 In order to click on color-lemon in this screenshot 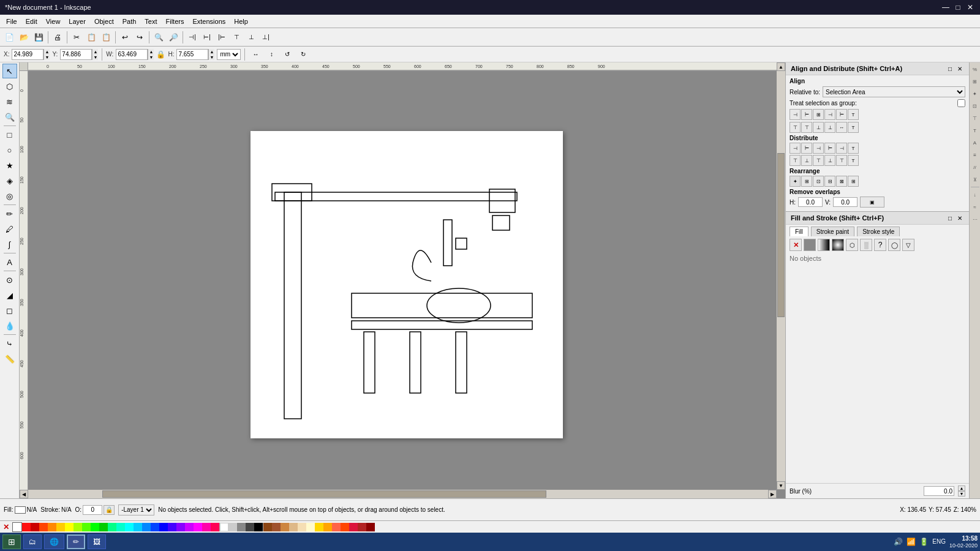, I will do `click(311, 527)`.